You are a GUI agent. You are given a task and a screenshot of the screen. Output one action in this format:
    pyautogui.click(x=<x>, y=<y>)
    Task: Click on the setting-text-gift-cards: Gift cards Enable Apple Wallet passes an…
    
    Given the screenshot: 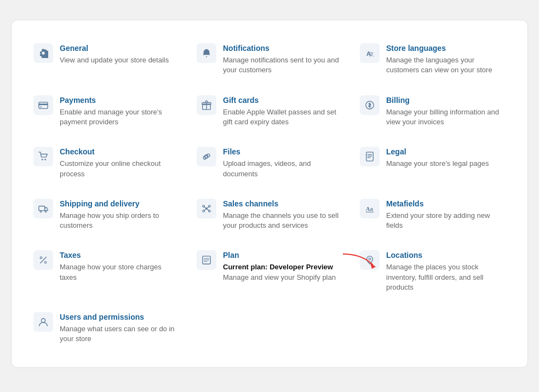 What is the action you would take?
    pyautogui.click(x=283, y=112)
    